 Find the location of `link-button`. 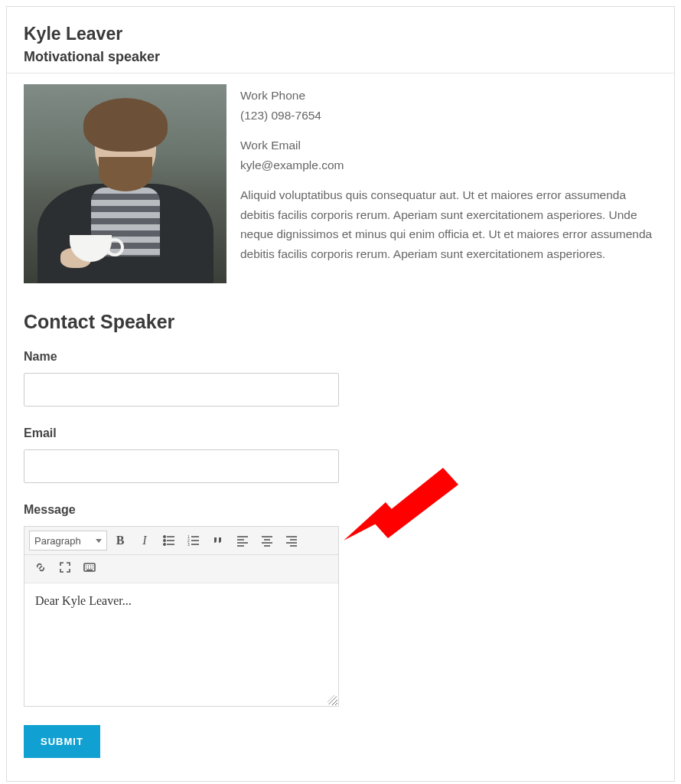

link-button is located at coordinates (41, 567).